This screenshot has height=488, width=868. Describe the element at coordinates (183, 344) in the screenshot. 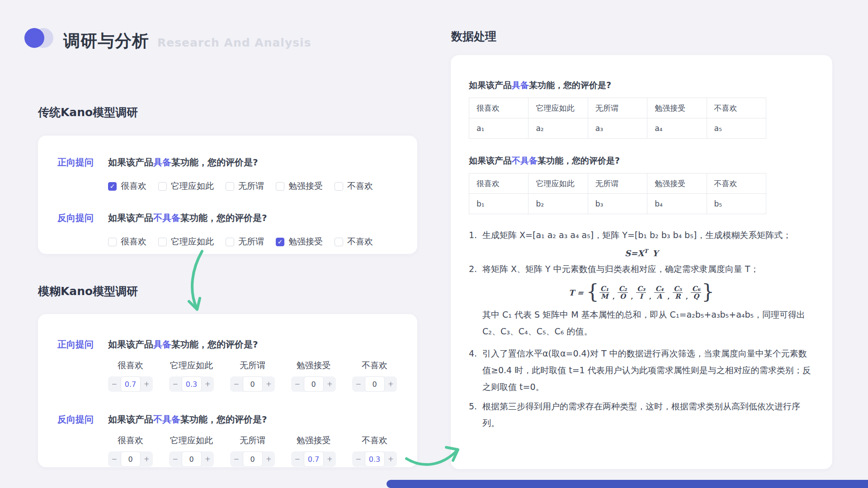

I see `positive-question-text: 如果该产品具备某功能，您的评价是?` at that location.